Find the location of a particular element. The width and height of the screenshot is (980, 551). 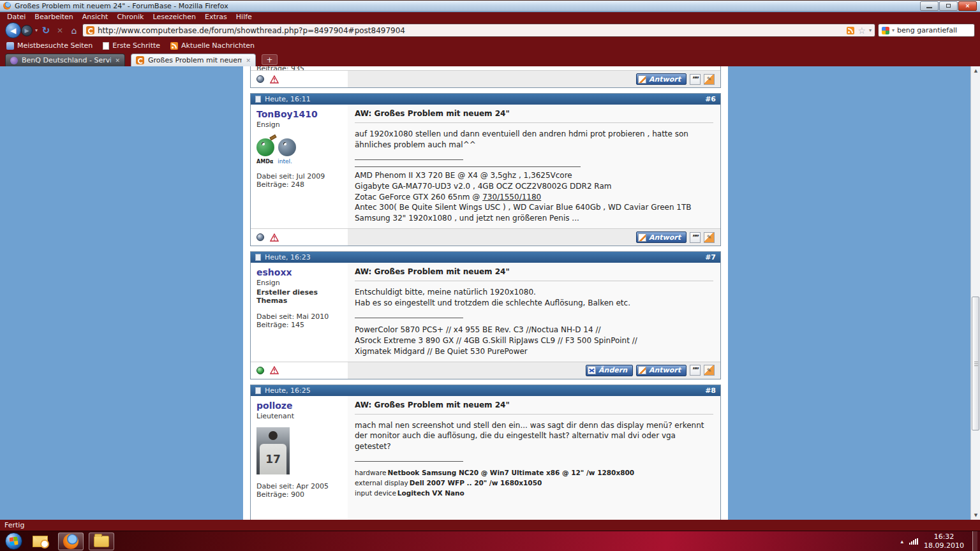

post-number-link: #8 is located at coordinates (711, 390).